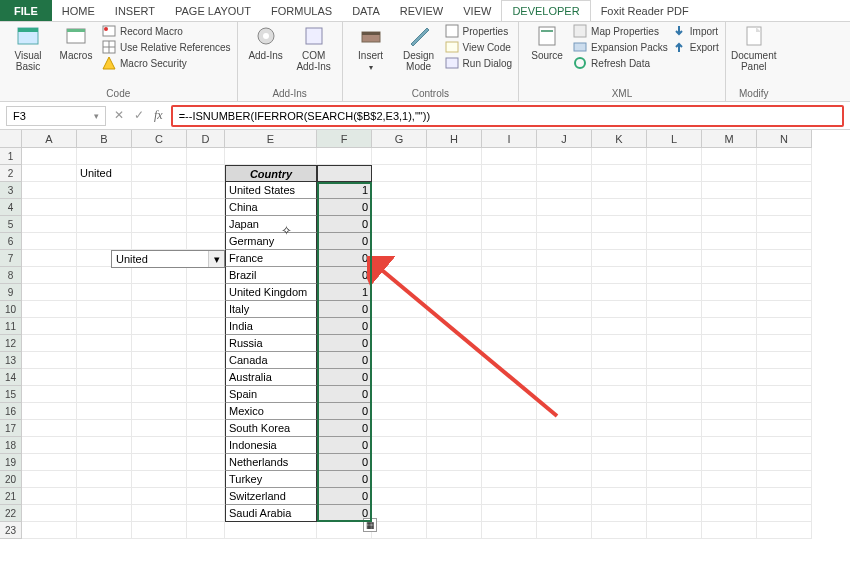 Image resolution: width=850 pixels, height=570 pixels. I want to click on cell-N23, so click(784, 530).